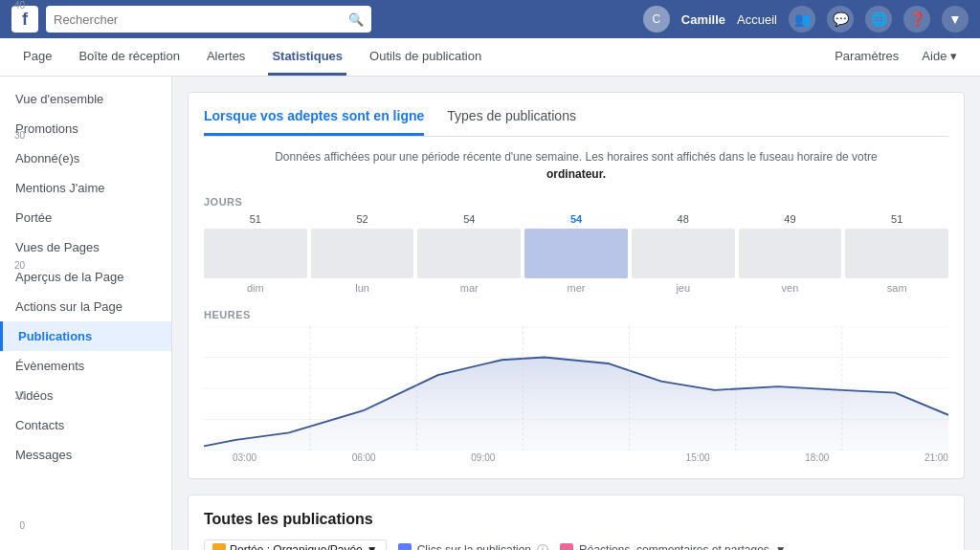 This screenshot has width=980, height=550. What do you see at coordinates (201, 19) in the screenshot?
I see `search-input` at bounding box center [201, 19].